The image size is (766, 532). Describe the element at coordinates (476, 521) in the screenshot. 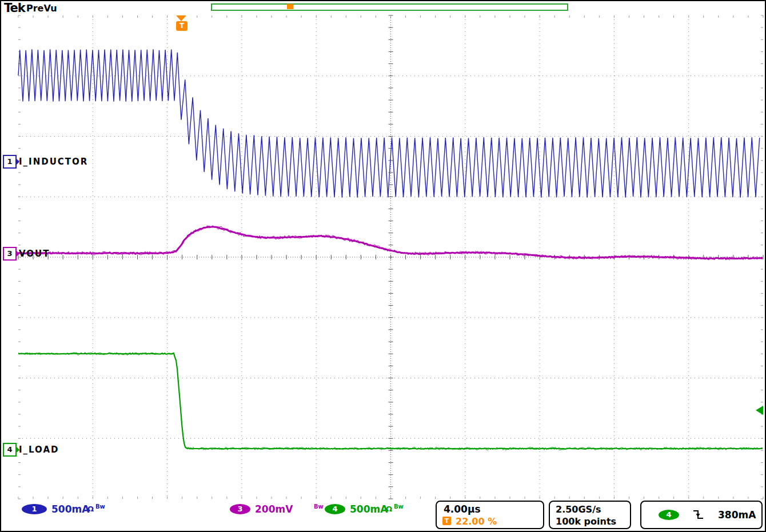

I see `trigger-position-percent: 22.00 %` at that location.